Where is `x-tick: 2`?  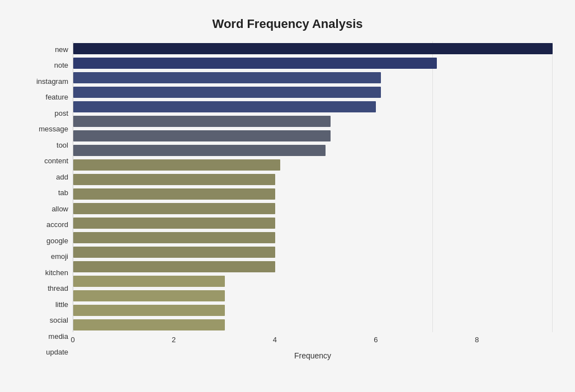
x-tick: 2 is located at coordinates (173, 340).